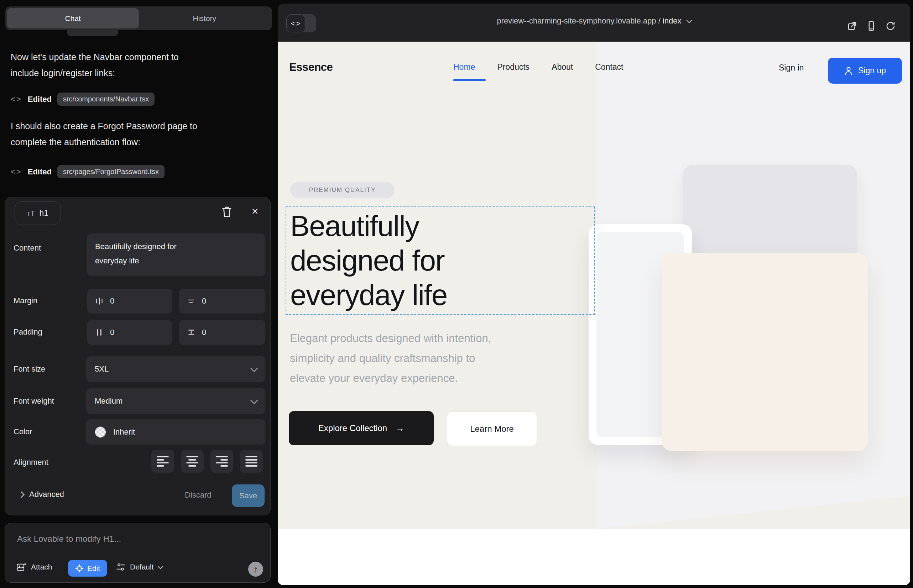 This screenshot has width=913, height=588. What do you see at coordinates (79, 569) in the screenshot?
I see `crosshair-icon` at bounding box center [79, 569].